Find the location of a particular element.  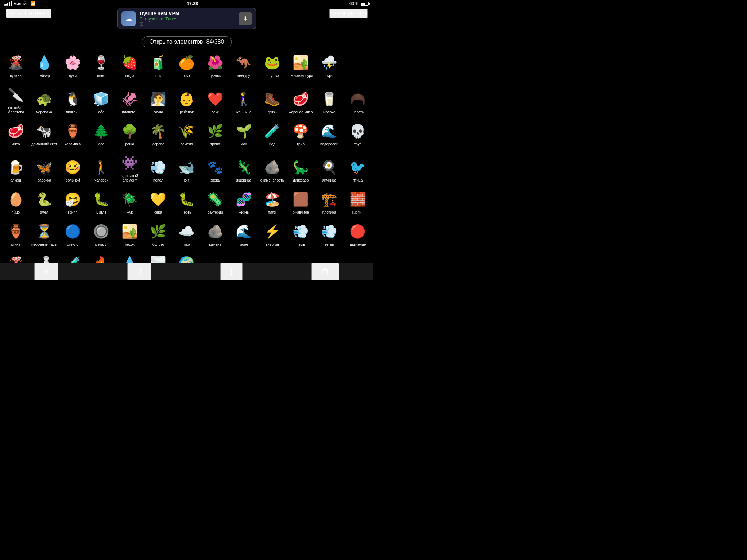

grid-item: 🔘металл is located at coordinates (101, 232).